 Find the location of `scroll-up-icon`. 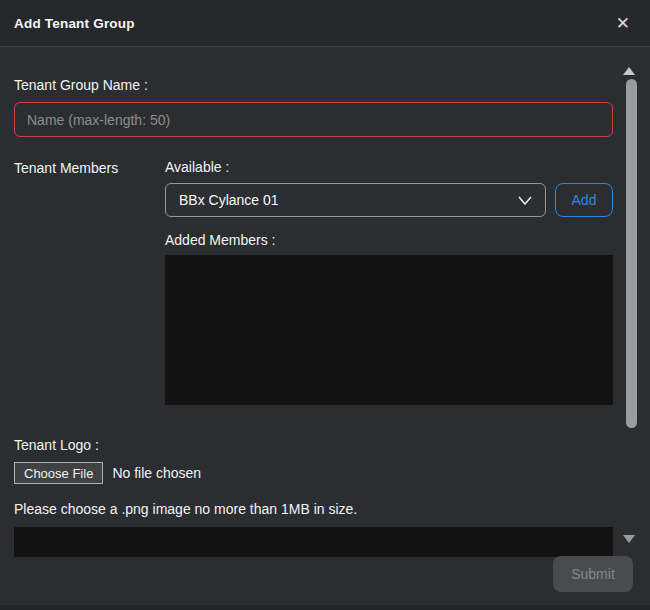

scroll-up-icon is located at coordinates (629, 71).